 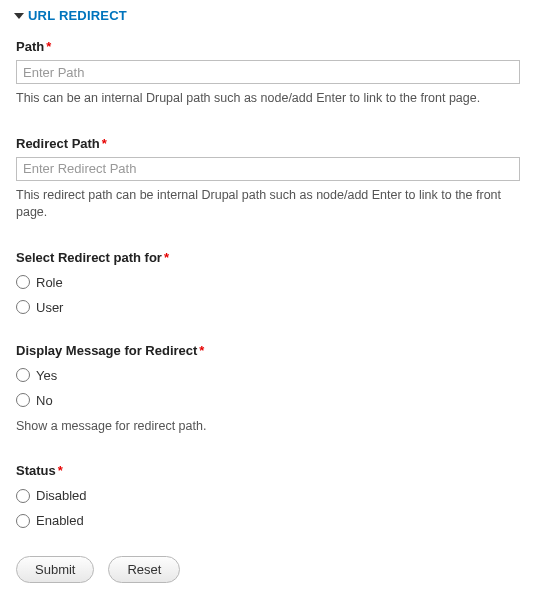 What do you see at coordinates (78, 16) in the screenshot?
I see `section-title: URL REDIRECT` at bounding box center [78, 16].